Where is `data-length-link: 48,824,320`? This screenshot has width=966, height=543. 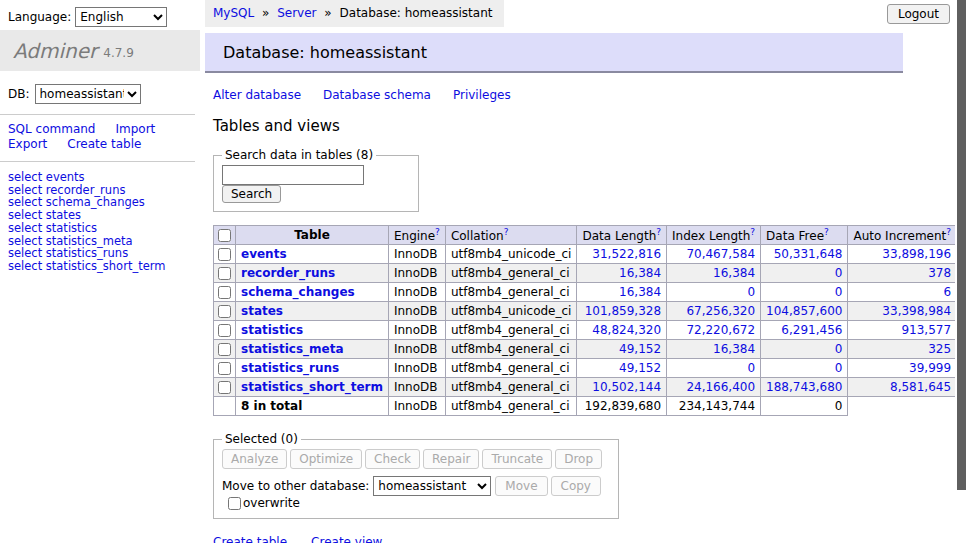 data-length-link: 48,824,320 is located at coordinates (626, 330).